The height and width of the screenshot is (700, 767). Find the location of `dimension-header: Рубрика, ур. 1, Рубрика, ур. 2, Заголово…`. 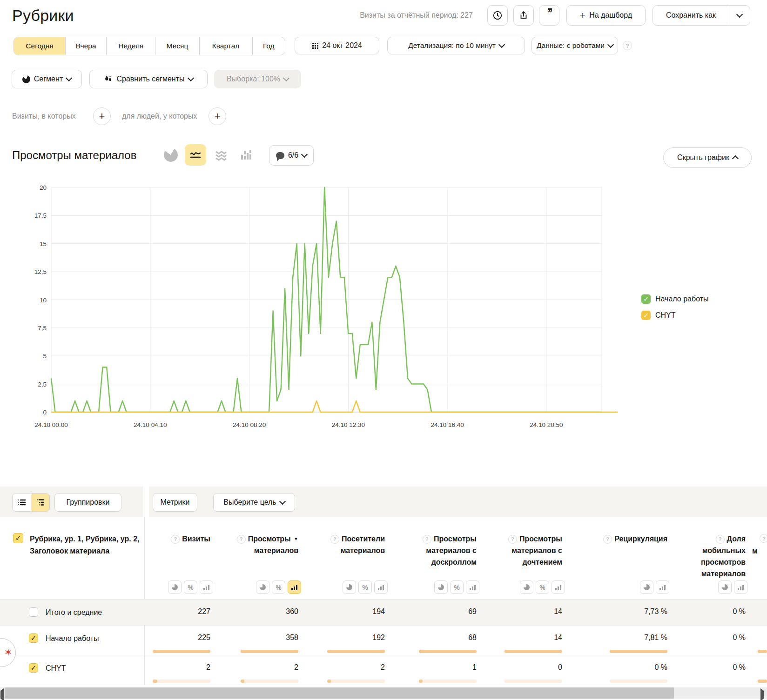

dimension-header: Рубрика, ур. 1, Рубрика, ур. 2, Заголово… is located at coordinates (88, 545).